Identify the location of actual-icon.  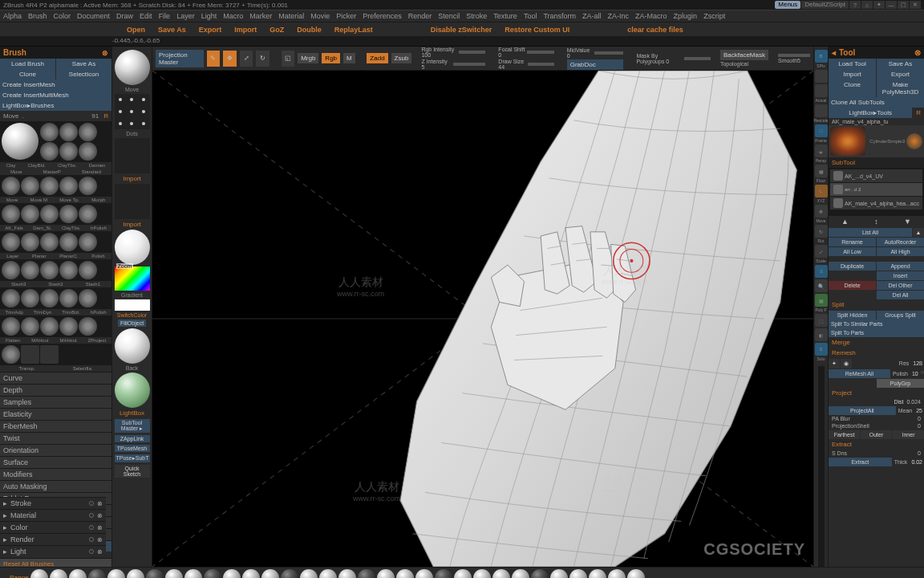
(821, 91).